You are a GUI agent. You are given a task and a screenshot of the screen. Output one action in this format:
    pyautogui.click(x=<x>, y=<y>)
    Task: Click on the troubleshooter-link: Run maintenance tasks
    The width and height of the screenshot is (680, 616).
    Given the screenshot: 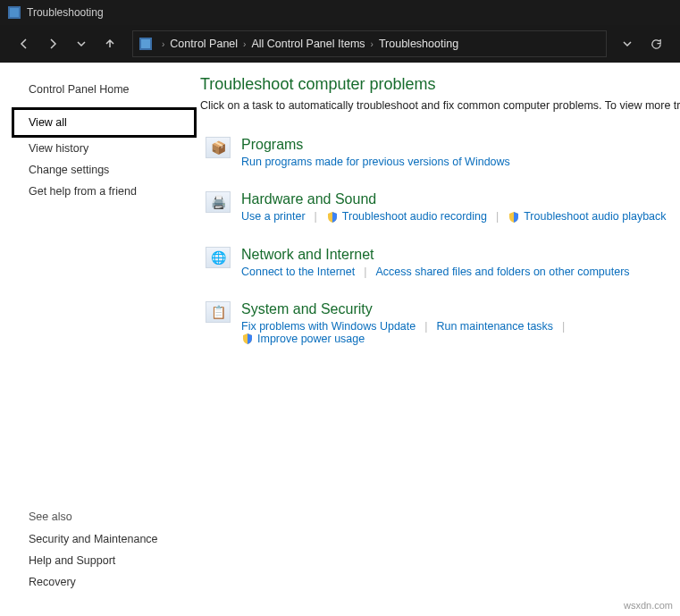 What is the action you would take?
    pyautogui.click(x=495, y=326)
    